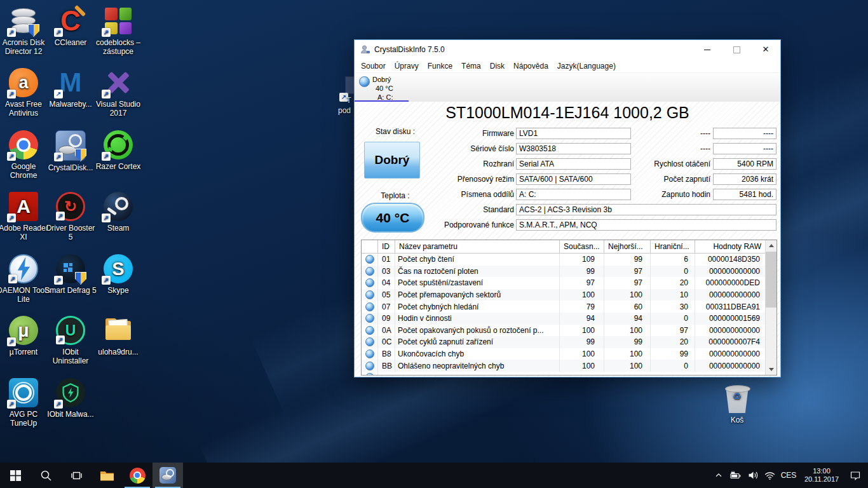 The height and width of the screenshot is (488, 868). I want to click on field-mid-3-value: SATA/600 | SATA/600, so click(573, 179).